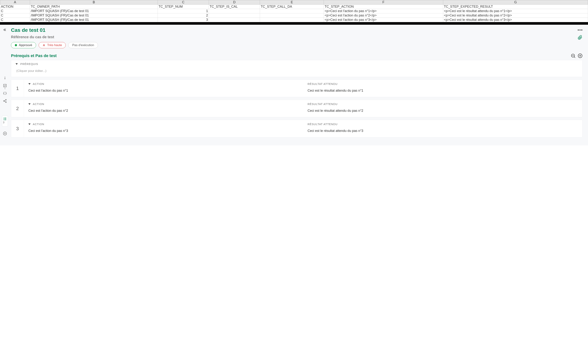 The width and height of the screenshot is (588, 364). What do you see at coordinates (18, 129) in the screenshot?
I see `step-number: 3` at bounding box center [18, 129].